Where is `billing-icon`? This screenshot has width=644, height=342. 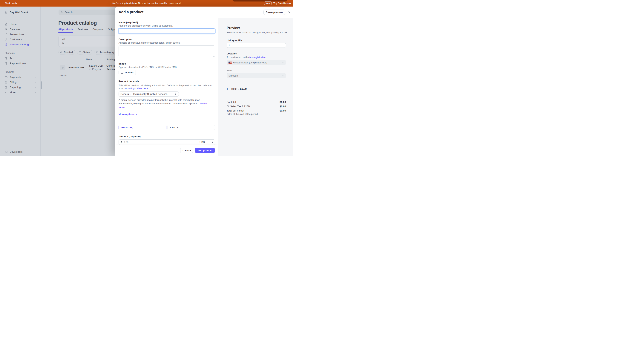 billing-icon is located at coordinates (6, 82).